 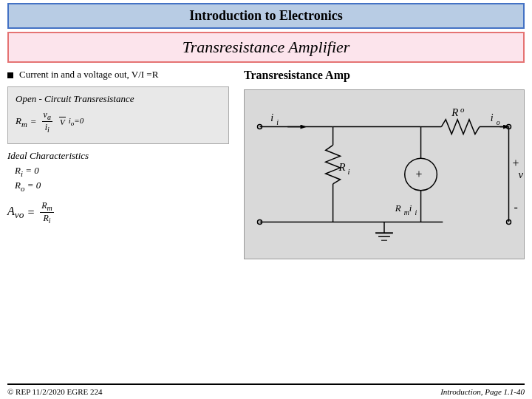 I want to click on vo-plus: +, so click(x=516, y=163).